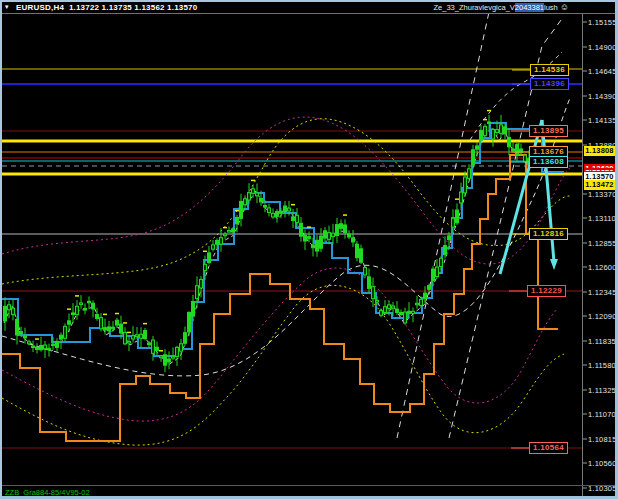  What do you see at coordinates (548, 234) in the screenshot?
I see `price-level-tag: 1.12816` at bounding box center [548, 234].